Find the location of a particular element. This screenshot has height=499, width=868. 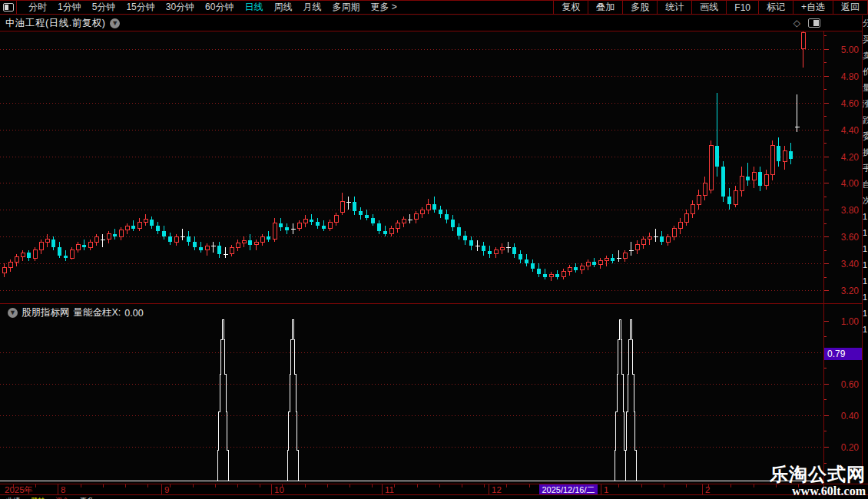

sliver-fragment: 业绩 is located at coordinates (13, 497).